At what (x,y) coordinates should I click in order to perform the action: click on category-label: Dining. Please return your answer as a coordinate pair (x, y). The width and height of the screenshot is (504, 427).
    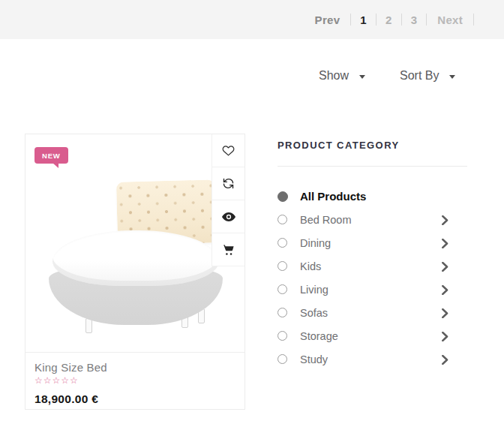
    Looking at the image, I should click on (315, 243).